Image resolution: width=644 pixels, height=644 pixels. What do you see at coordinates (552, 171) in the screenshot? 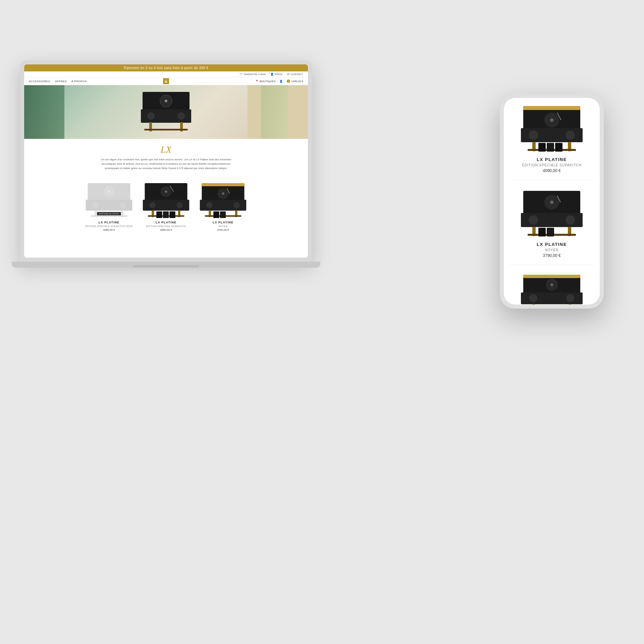
I see `phone-product-price-1: 4090,00 €` at bounding box center [552, 171].